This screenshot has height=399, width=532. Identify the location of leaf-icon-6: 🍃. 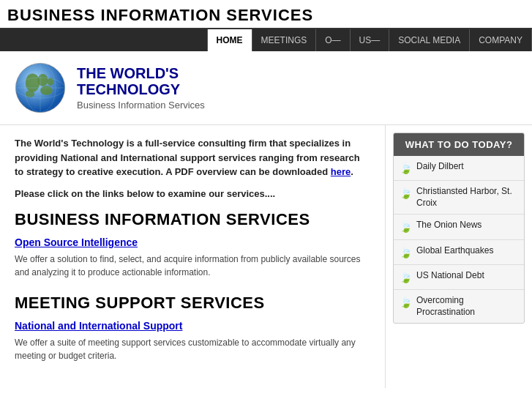
(405, 302).